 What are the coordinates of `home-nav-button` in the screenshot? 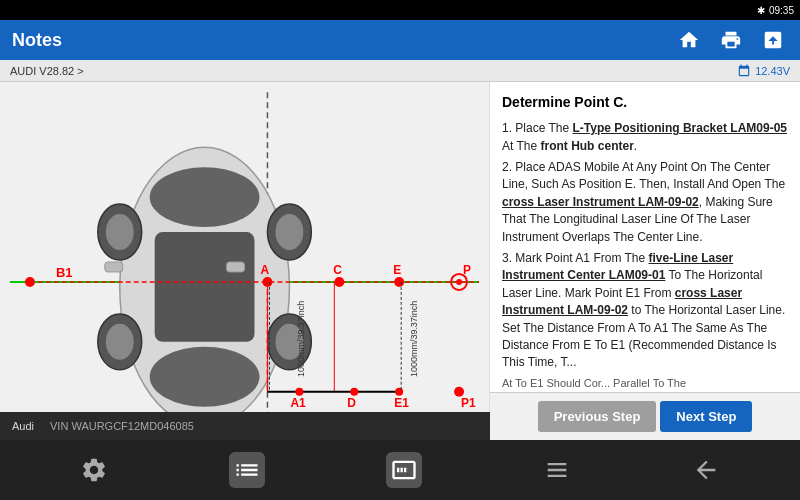 It's located at (557, 470).